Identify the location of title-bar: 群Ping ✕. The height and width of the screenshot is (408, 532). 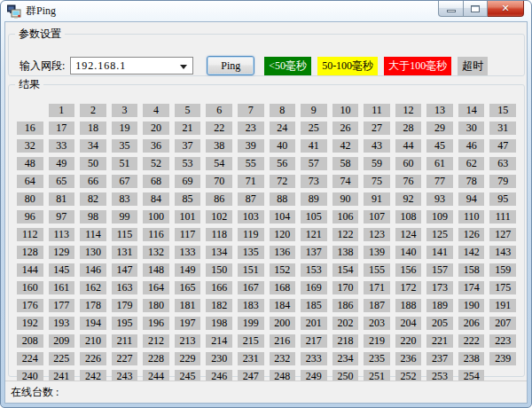
(266, 11).